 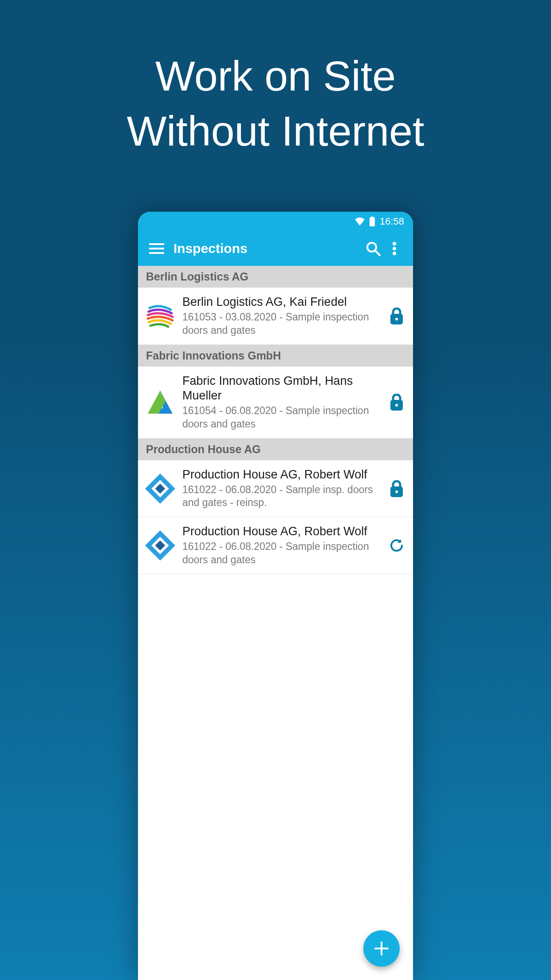 What do you see at coordinates (276, 76) in the screenshot?
I see `hero-line-1: Work on Site` at bounding box center [276, 76].